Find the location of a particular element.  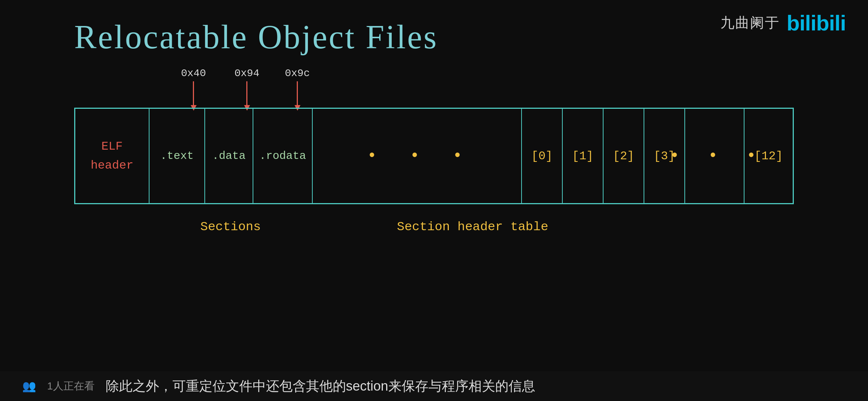

offset-label-0x94: 0x94 is located at coordinates (247, 74).